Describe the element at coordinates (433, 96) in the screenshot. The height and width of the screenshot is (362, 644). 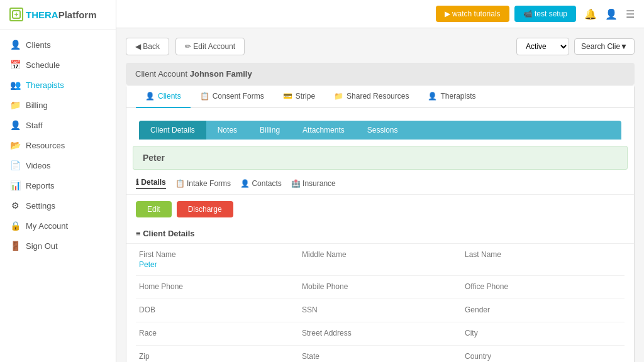
I see `therapists-tab-icon: 👤` at that location.